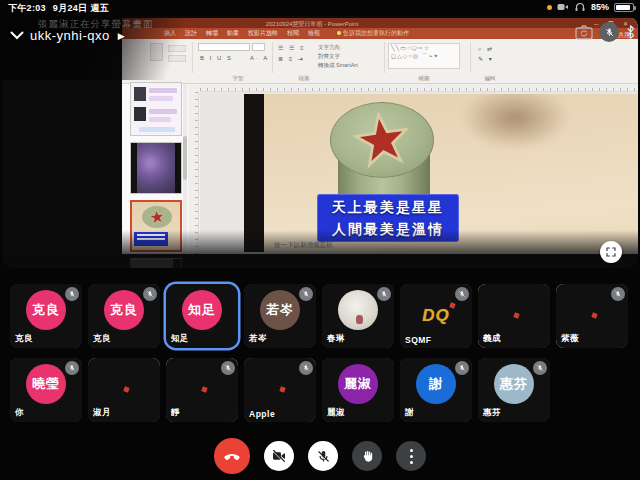 The image size is (640, 480). What do you see at coordinates (280, 390) in the screenshot?
I see `participant-tile-Apple: Apple` at bounding box center [280, 390].